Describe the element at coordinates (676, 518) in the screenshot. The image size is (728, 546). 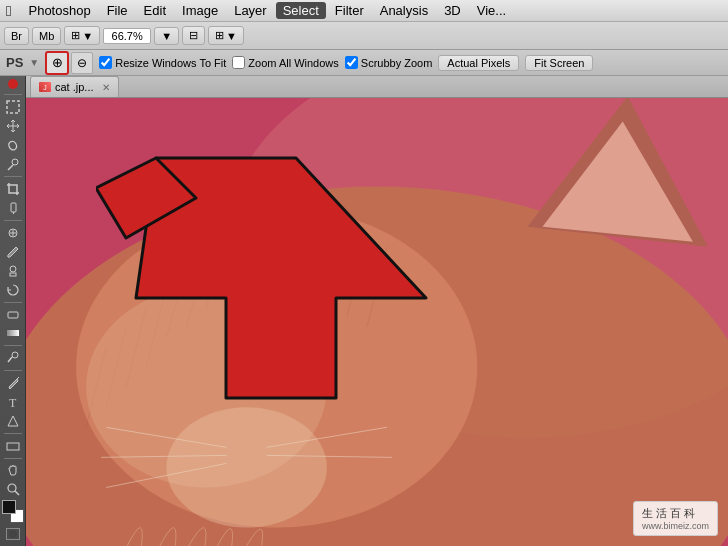
I see `watermark: 生 活 百 科 www.bimeiz.com` at that location.